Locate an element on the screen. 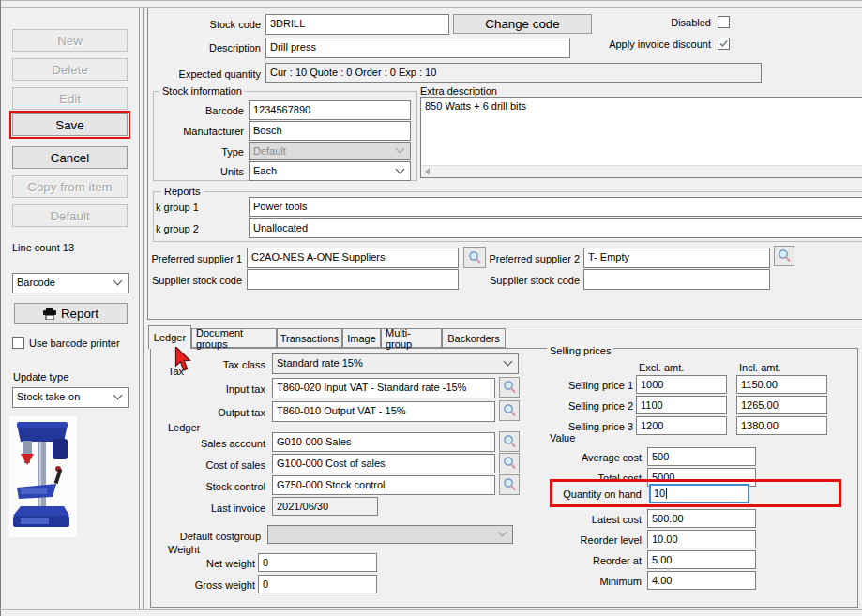 The image size is (862, 616). disabled-label: Disabled is located at coordinates (679, 23).